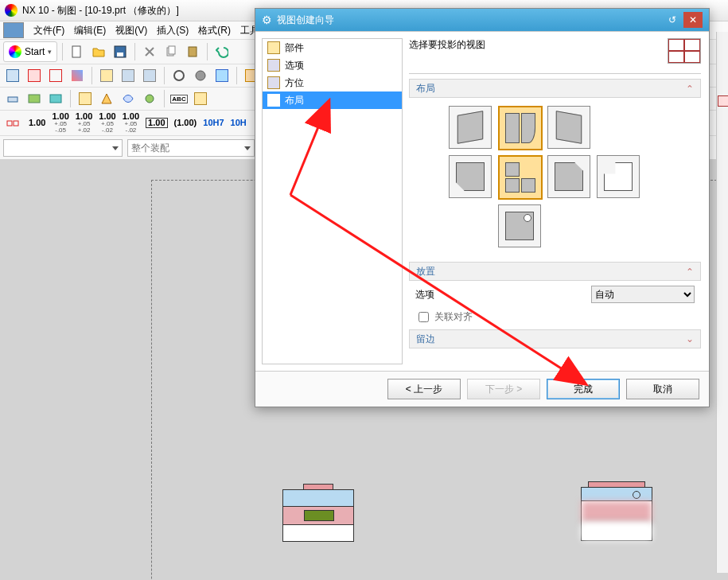 This screenshot has width=728, height=580. Describe the element at coordinates (60, 123) in the screenshot. I see `tol-value: 1.00+.05-.05` at that location.